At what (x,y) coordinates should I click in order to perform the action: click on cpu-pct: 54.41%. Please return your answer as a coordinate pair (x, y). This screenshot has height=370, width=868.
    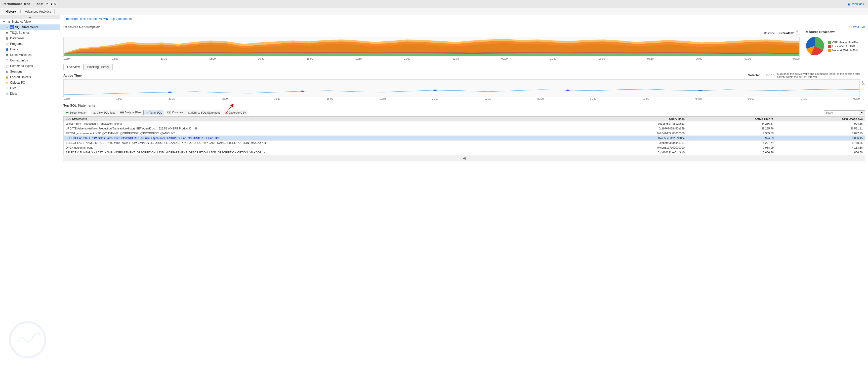
    Looking at the image, I should click on (853, 42).